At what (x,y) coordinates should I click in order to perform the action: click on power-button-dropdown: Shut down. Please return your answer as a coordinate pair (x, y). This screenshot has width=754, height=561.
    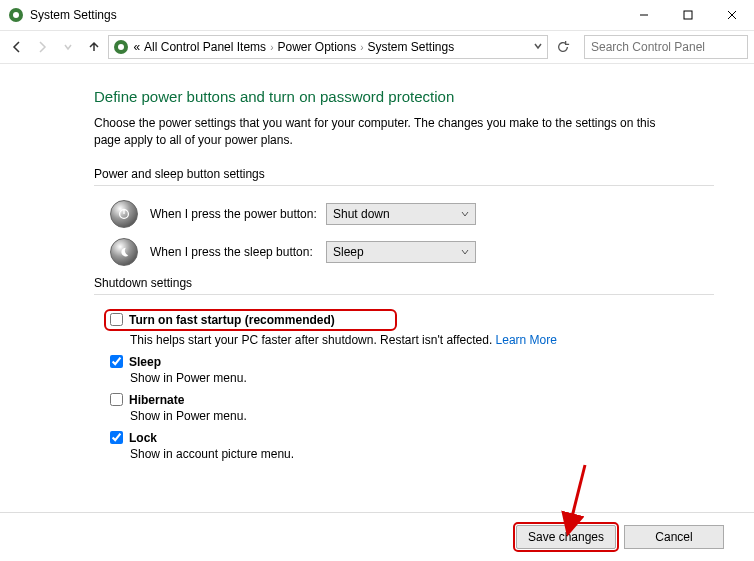
    Looking at the image, I should click on (401, 214).